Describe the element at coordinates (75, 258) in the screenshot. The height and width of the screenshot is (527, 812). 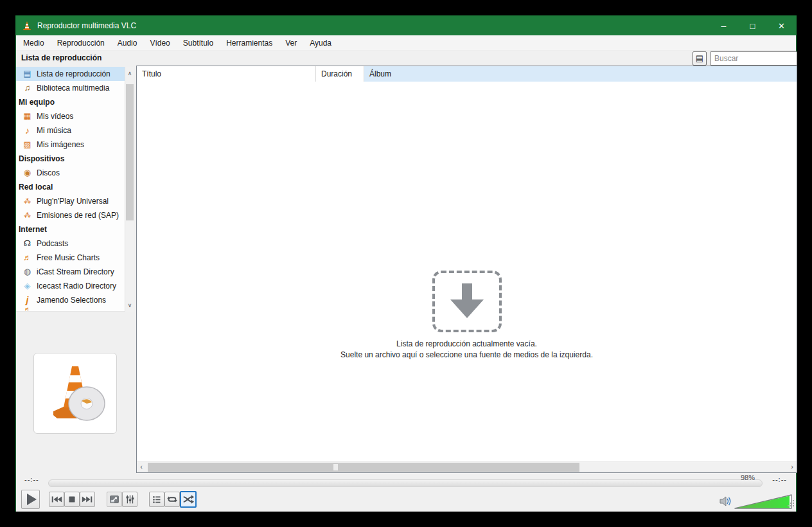
I see `sidebar-item-free-music-charts: Free Music Charts` at that location.